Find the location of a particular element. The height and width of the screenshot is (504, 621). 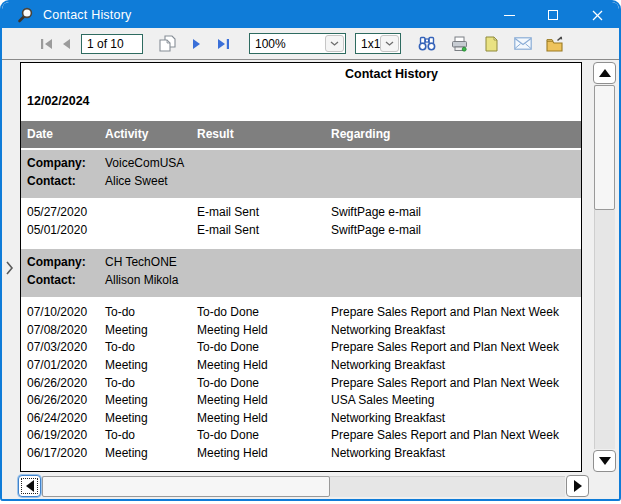

company-value: CH TechONE is located at coordinates (141, 263).